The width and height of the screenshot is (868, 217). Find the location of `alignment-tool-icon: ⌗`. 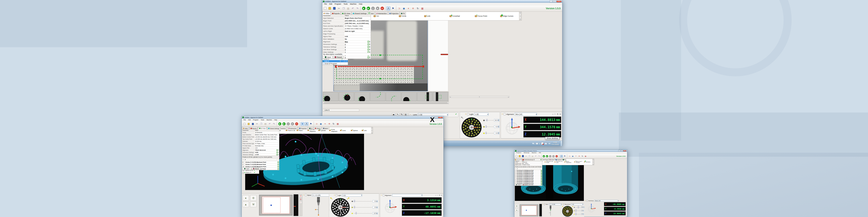

alignment-tool-icon: ⌗ is located at coordinates (553, 115).